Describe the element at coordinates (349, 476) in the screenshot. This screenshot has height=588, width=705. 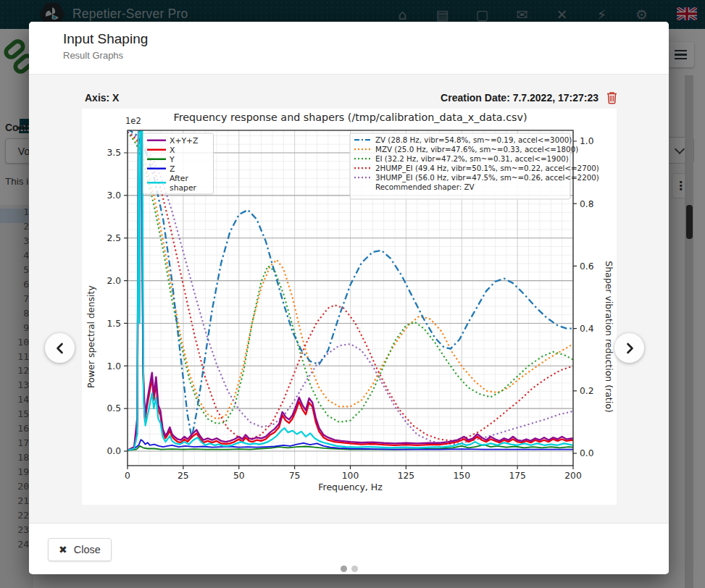
I see `svg-text: 100` at that location.